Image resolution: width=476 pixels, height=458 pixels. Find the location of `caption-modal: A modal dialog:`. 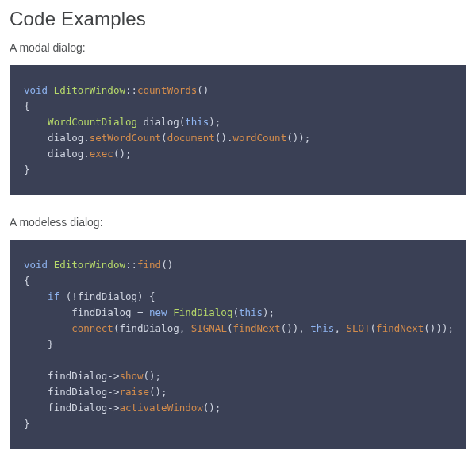

caption-modal: A modal dialog: is located at coordinates (238, 48).